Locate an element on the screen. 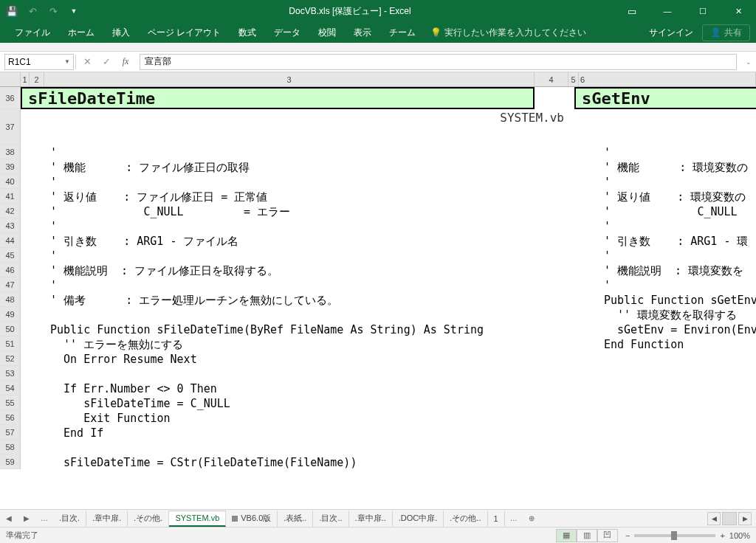 The width and height of the screenshot is (756, 543). row-header: 42 is located at coordinates (10, 211).